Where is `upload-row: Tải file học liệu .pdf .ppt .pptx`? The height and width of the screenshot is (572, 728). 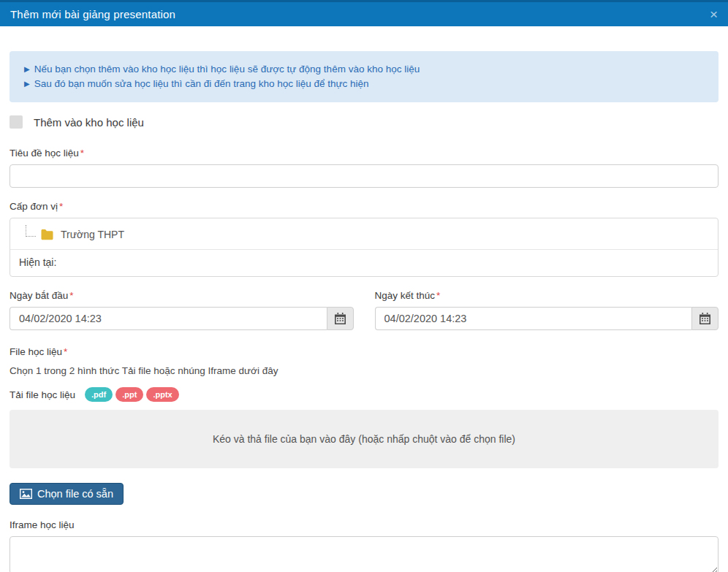 upload-row: Tải file học liệu .pdf .ppt .pptx is located at coordinates (364, 394).